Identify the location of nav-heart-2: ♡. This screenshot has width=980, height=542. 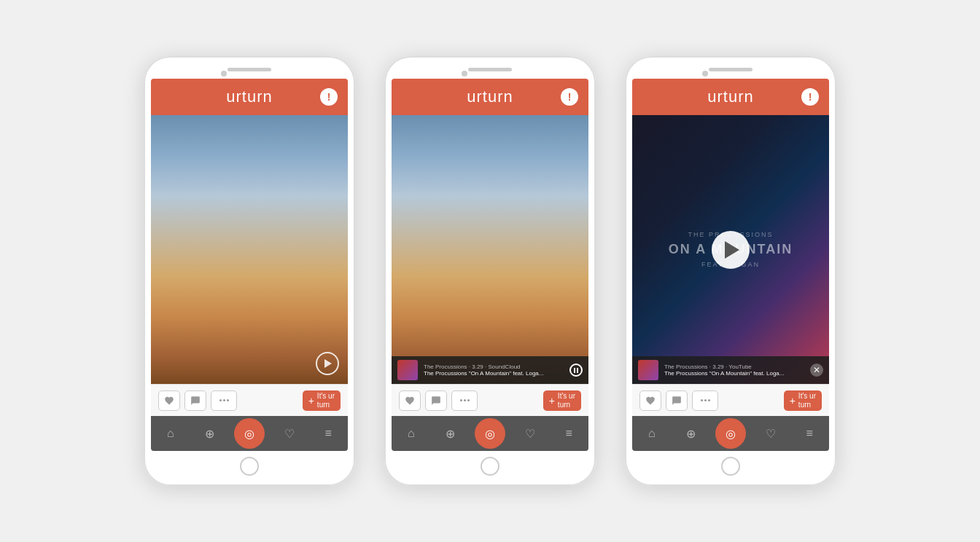
(530, 433).